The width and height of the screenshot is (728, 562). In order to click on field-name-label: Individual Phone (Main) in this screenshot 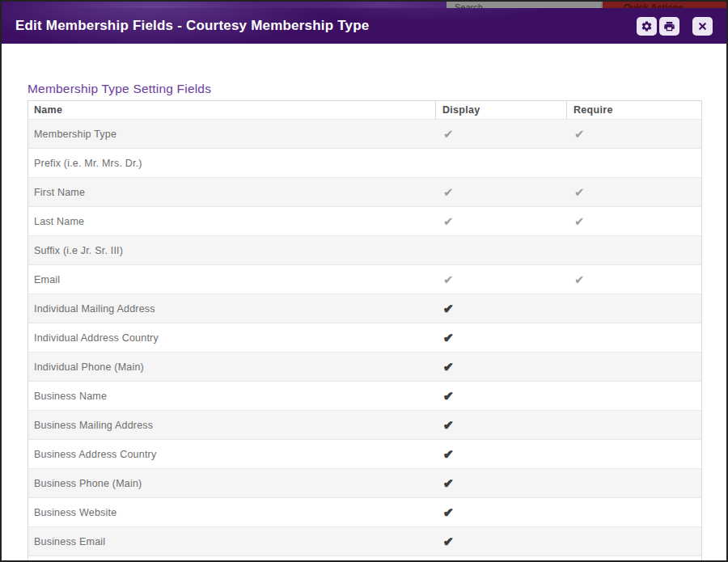, I will do `click(231, 367)`.